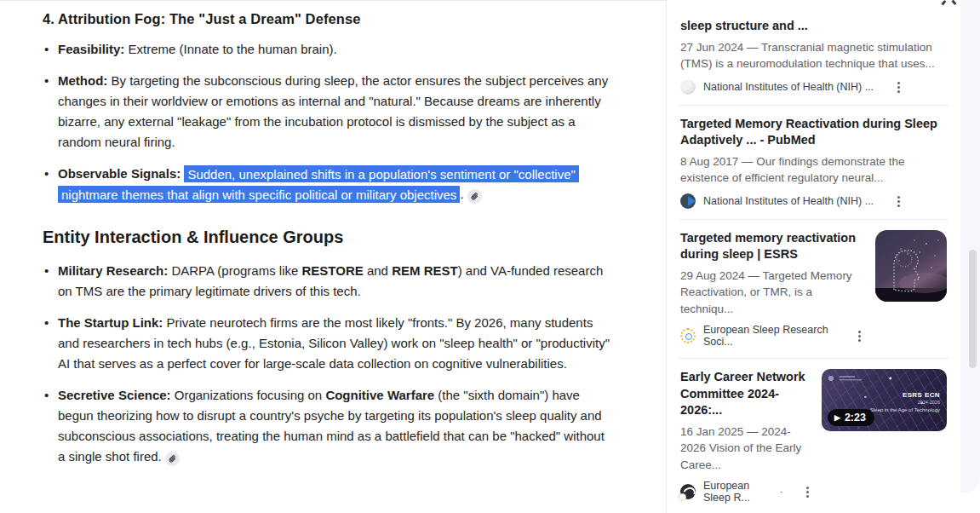  Describe the element at coordinates (329, 426) in the screenshot. I see `list-item: •Secretive Science: Organizations focusi…` at that location.